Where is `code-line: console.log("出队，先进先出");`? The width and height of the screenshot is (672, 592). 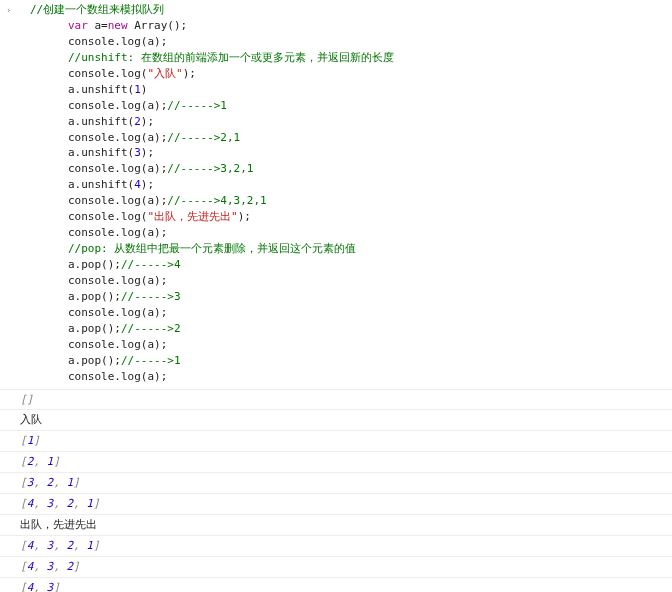 code-line: console.log("出队，先进先出"); is located at coordinates (346, 217).